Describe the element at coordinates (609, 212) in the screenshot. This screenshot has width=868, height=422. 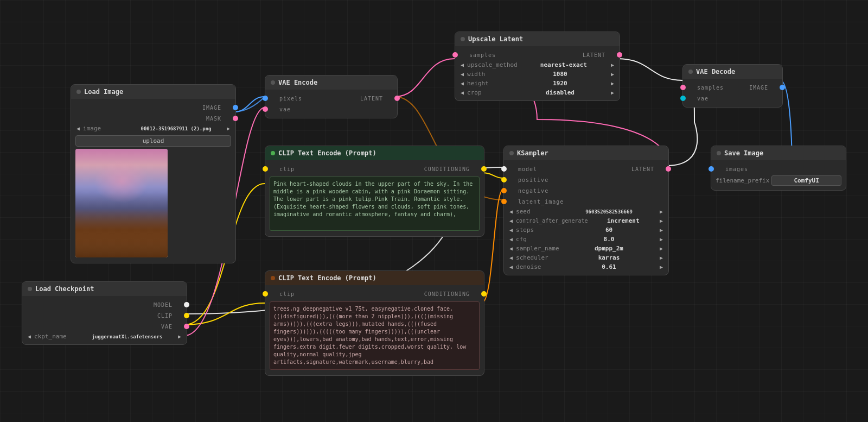
I see `seed-value: 9603520582536669` at that location.